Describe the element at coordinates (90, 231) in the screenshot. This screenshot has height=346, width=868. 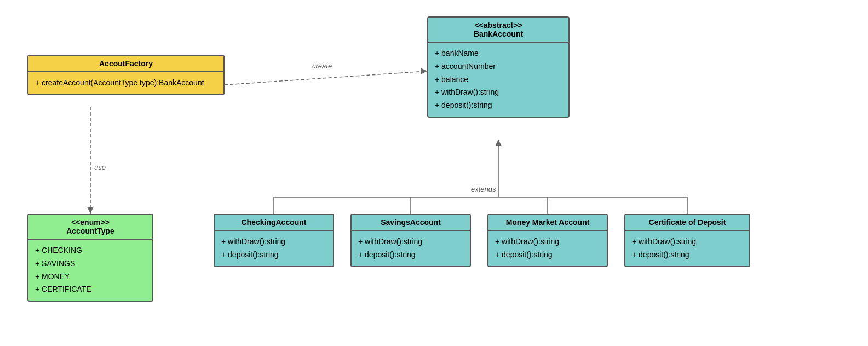
I see `accounttype-name: AccountType` at that location.